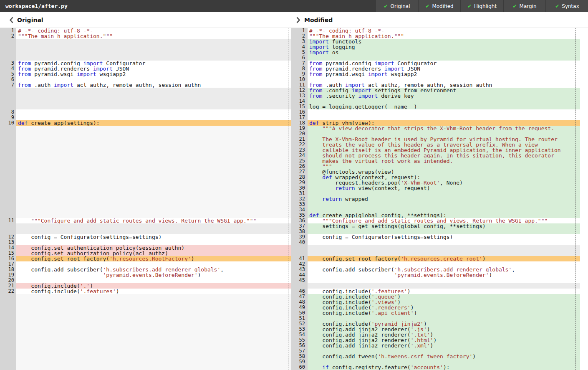 This screenshot has height=370, width=588. What do you see at coordinates (444, 340) in the screenshot?
I see `code-line: config.add_jinja2_renderer('.html')` at bounding box center [444, 340].